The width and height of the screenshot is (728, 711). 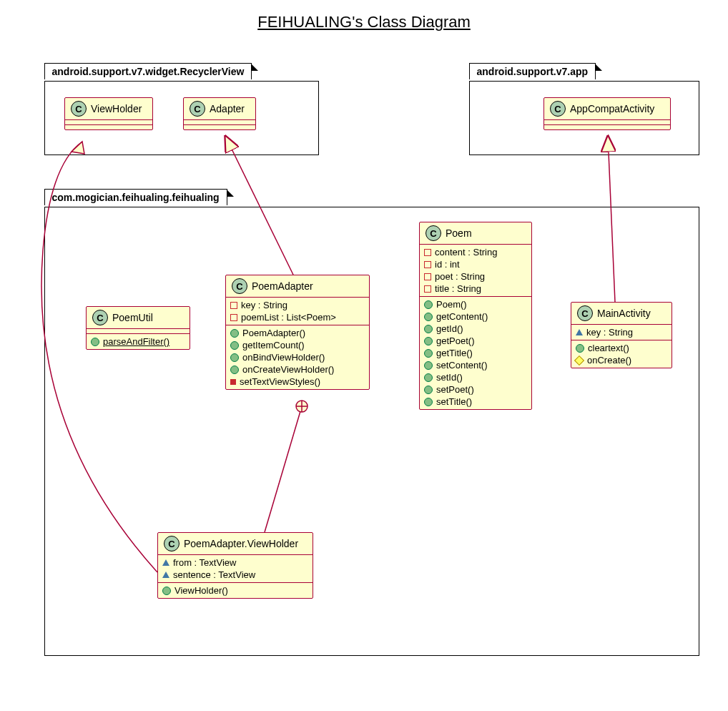 I want to click on method: getContent(), so click(x=476, y=316).